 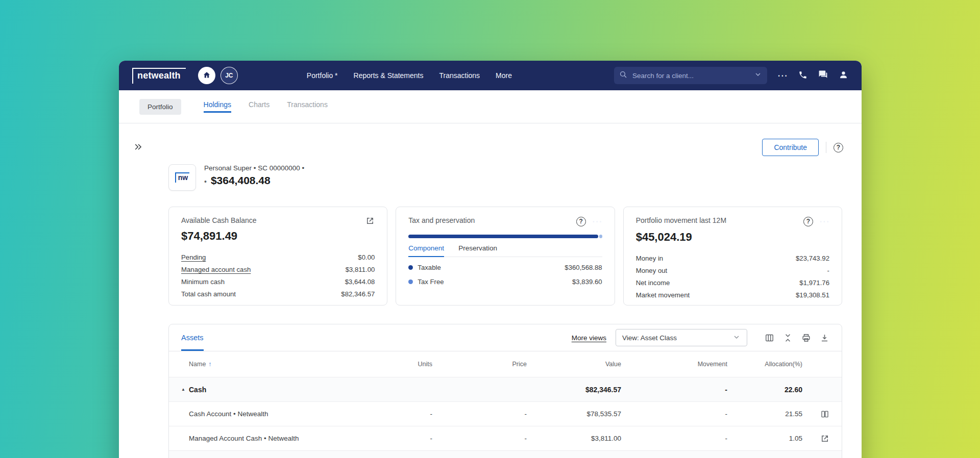 What do you see at coordinates (691, 75) in the screenshot?
I see `client-search` at bounding box center [691, 75].